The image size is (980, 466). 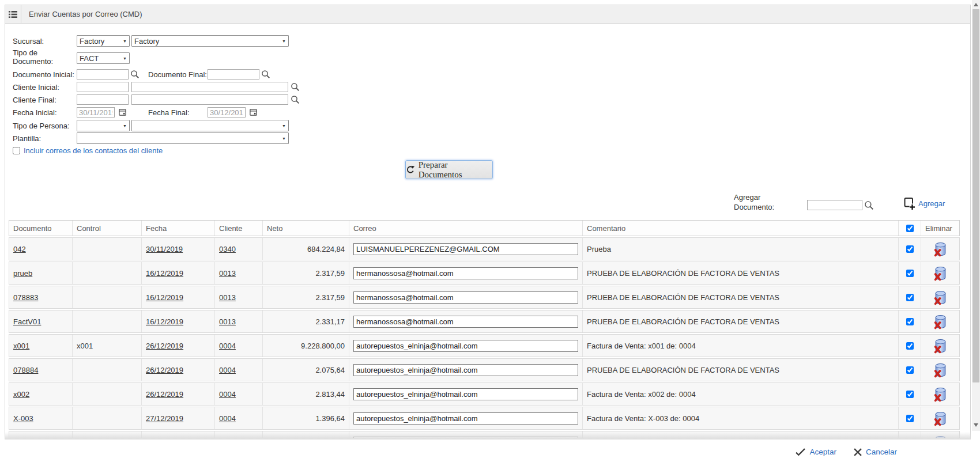 What do you see at coordinates (13, 14) in the screenshot?
I see `menu-button` at bounding box center [13, 14].